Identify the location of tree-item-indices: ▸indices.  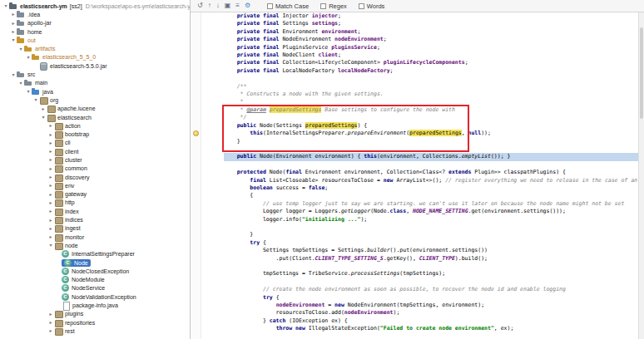
(95, 219).